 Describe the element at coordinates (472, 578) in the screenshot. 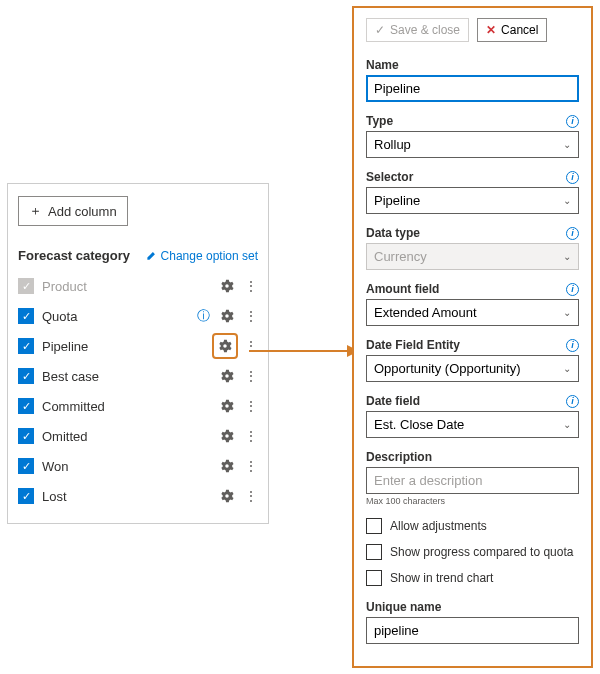

I see `show-trend-row: Show in trend chart` at that location.